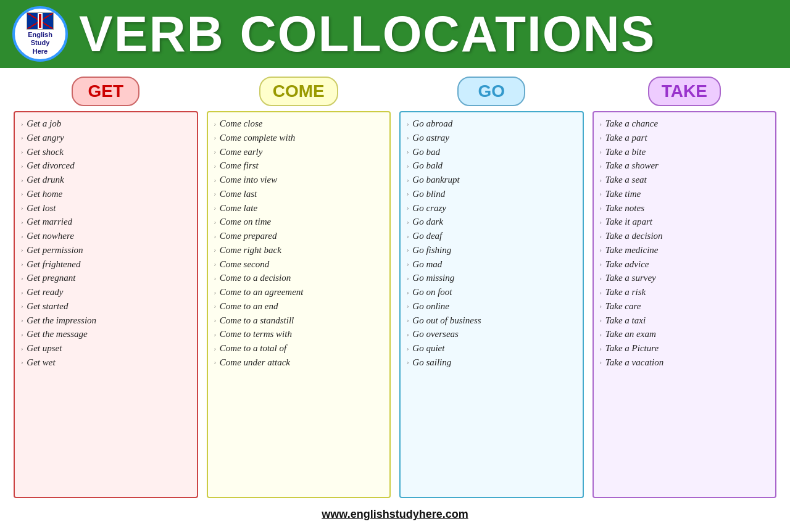 Image resolution: width=790 pixels, height=532 pixels. Describe the element at coordinates (685, 265) in the screenshot. I see `list-item: ›Take advice` at that location.